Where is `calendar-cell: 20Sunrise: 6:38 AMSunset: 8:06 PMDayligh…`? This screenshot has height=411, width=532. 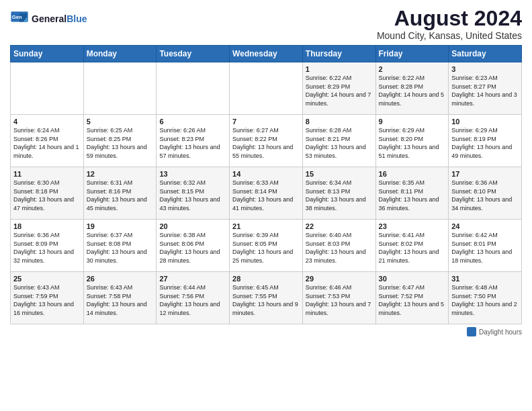
calendar-cell: 20Sunrise: 6:38 AMSunset: 8:06 PMDayligh… is located at coordinates (193, 246).